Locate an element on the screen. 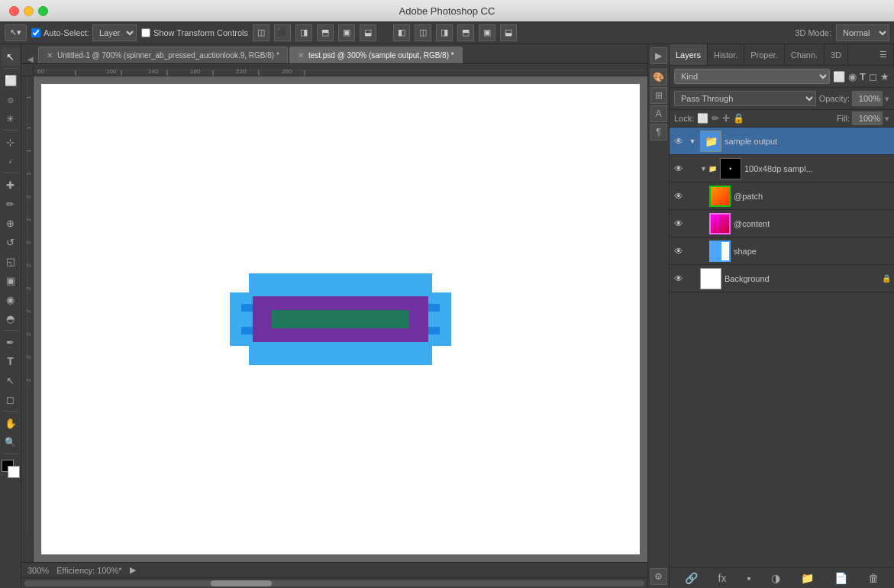 The image size is (894, 588). lock-position-icon: ✛ is located at coordinates (726, 118).